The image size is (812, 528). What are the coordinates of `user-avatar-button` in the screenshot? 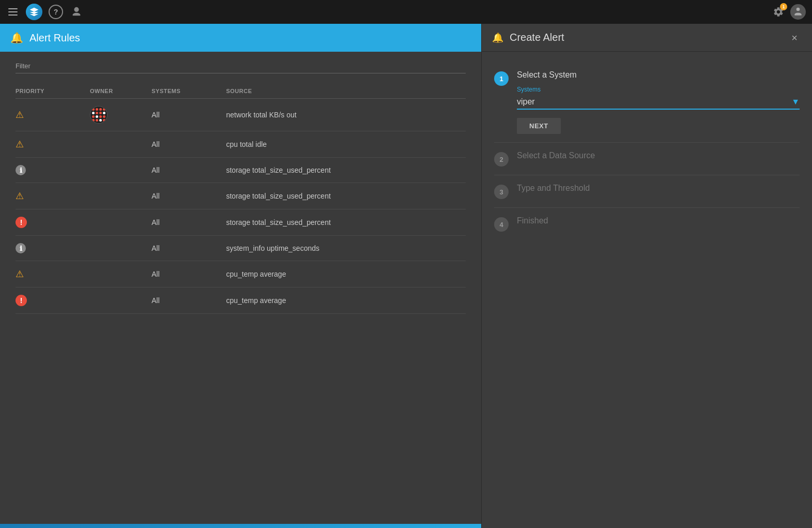 It's located at (798, 12).